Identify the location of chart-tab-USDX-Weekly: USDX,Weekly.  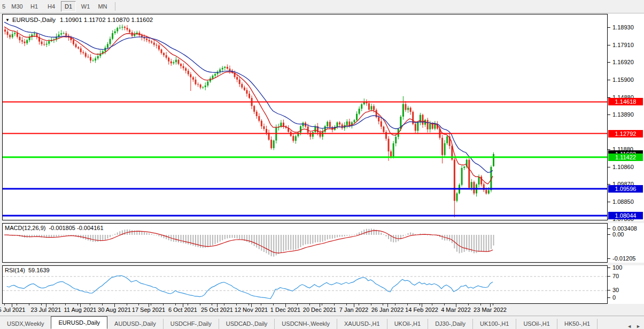
(26, 324).